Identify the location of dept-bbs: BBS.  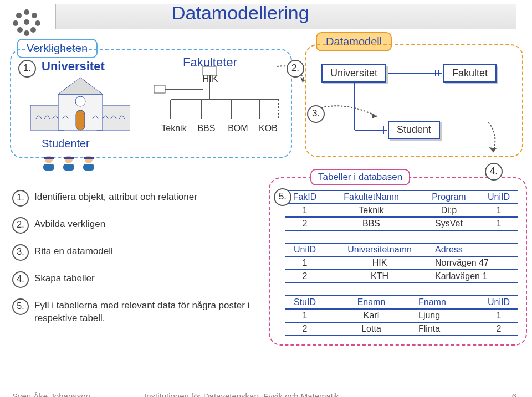
(206, 128).